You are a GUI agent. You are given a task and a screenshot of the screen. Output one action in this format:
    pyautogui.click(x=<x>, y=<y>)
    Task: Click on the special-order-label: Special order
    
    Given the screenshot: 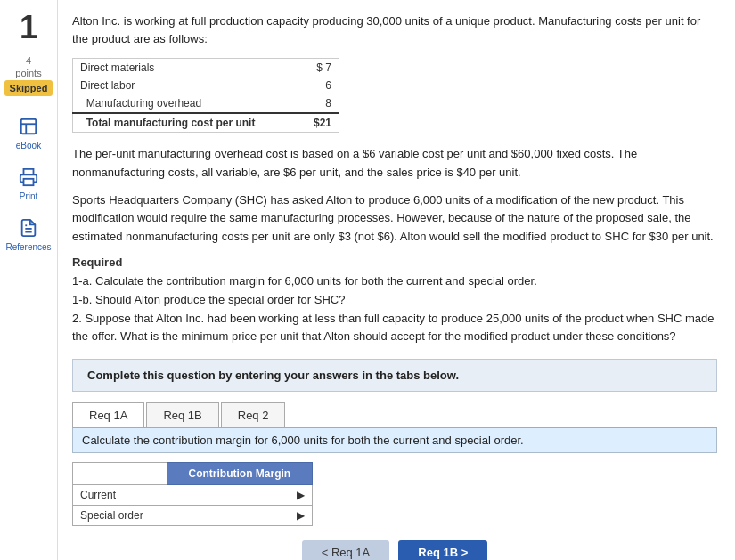 What is the action you would take?
    pyautogui.click(x=120, y=516)
    